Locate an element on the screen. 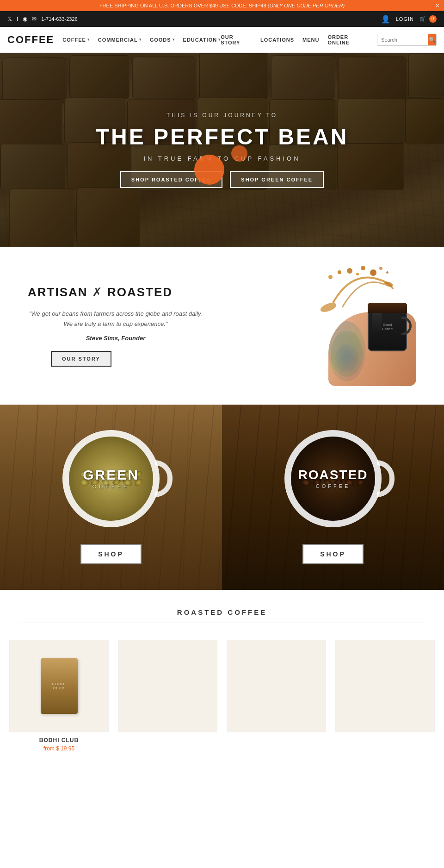 The image size is (444, 868). announcement-text: FREE SHIPPING ON ALL U.S. ORDERS OVER $4… is located at coordinates (183, 6).